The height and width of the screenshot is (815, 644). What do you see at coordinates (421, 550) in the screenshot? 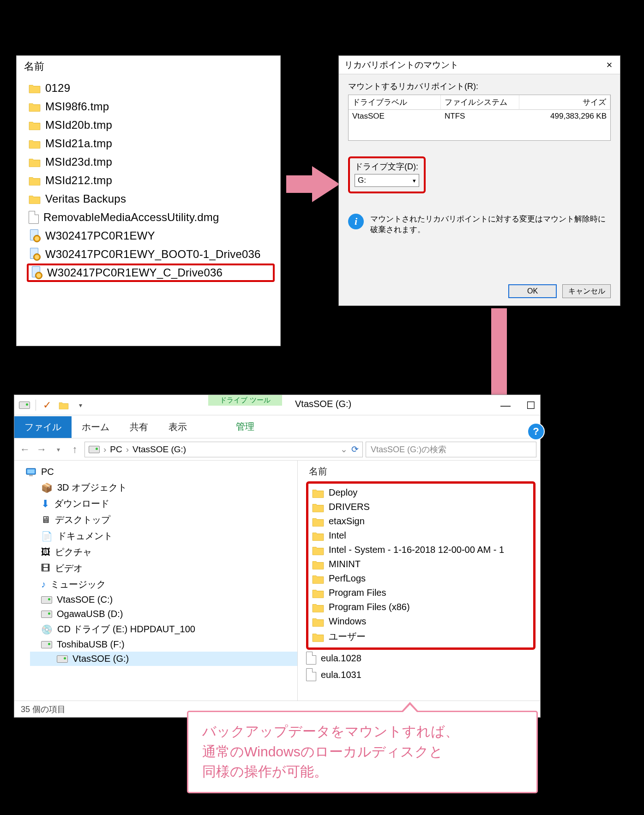
I see `list-item: Intel - System - 1-16-2018 12-00-00 AM -…` at bounding box center [421, 550].